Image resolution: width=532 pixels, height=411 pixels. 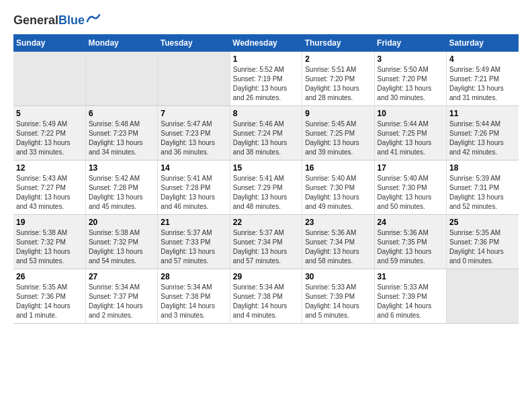 What do you see at coordinates (193, 222) in the screenshot?
I see `day-number: 21` at bounding box center [193, 222].